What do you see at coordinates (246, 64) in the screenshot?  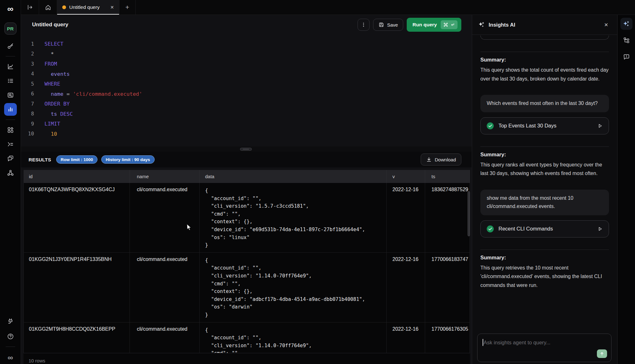 I see `editor-line: 3FROM` at bounding box center [246, 64].